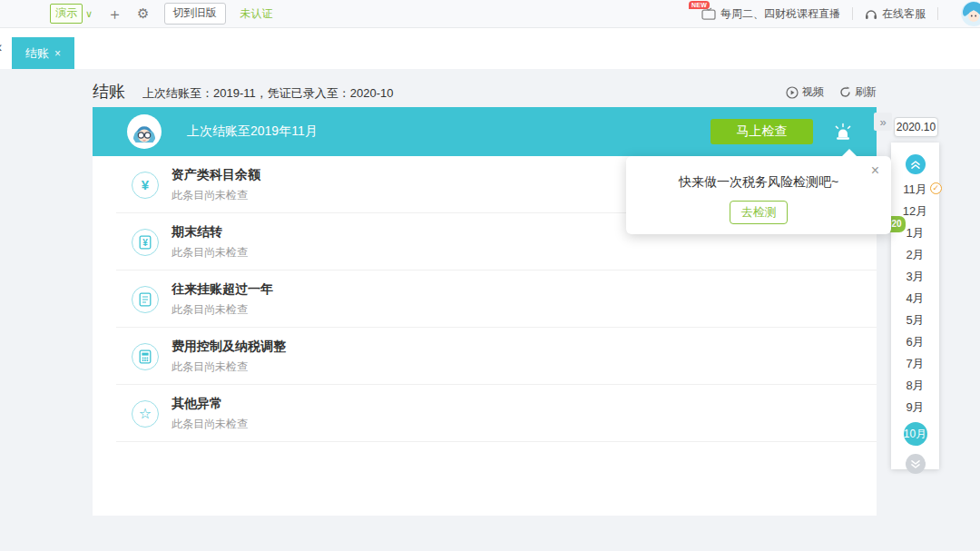 This screenshot has width=980, height=551. What do you see at coordinates (916, 464) in the screenshot?
I see `scroll-down-icon` at bounding box center [916, 464].